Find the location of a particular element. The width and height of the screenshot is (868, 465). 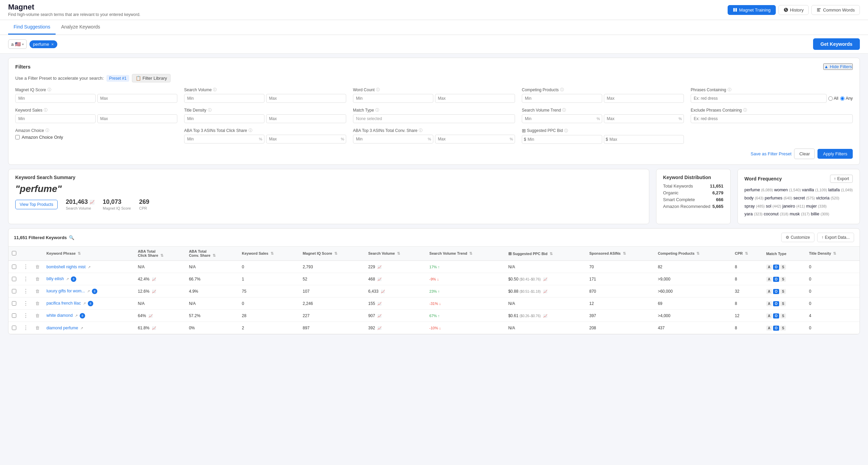

keyword-link: white diamond is located at coordinates (60, 315).